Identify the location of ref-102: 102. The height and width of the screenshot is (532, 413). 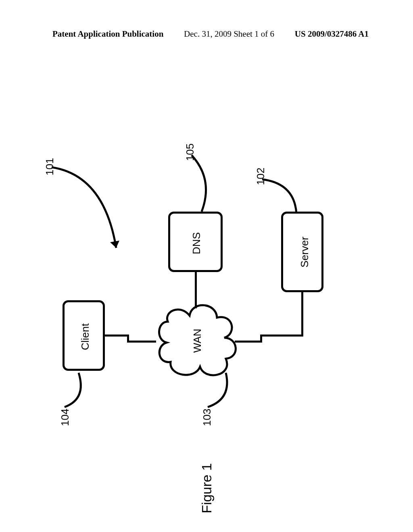
(261, 177).